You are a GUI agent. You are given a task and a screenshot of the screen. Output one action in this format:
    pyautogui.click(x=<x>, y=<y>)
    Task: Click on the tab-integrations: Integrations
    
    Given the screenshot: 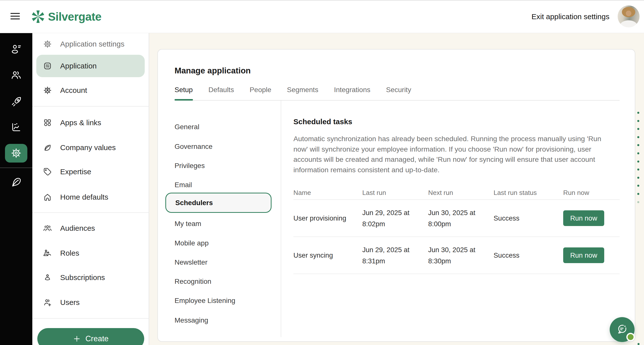 What is the action you would take?
    pyautogui.click(x=352, y=90)
    